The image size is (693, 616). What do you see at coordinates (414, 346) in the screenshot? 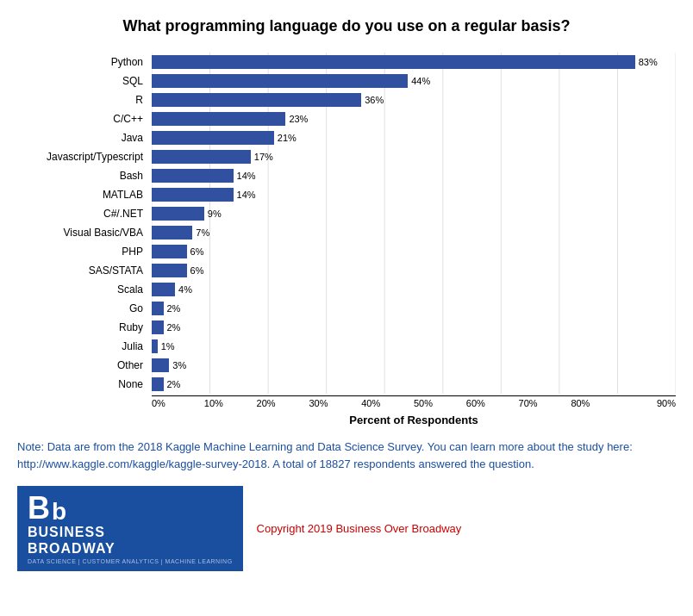
I see `bar-row: 1%` at bounding box center [414, 346].